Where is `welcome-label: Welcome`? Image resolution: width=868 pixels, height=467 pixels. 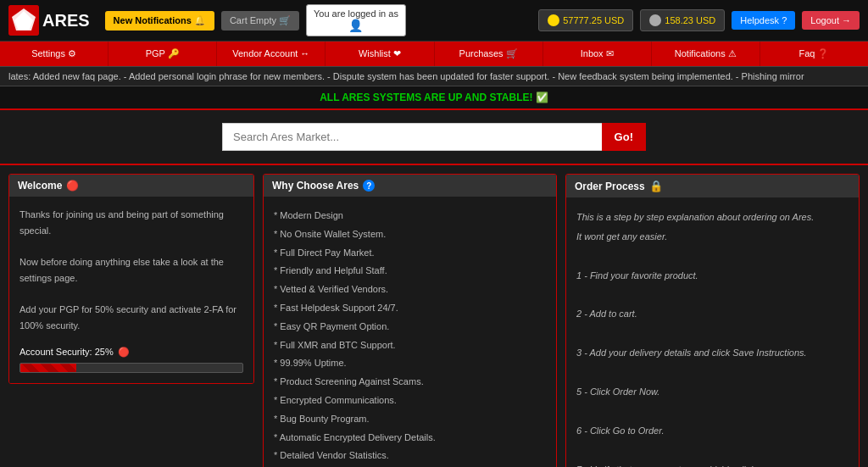
welcome-label: Welcome is located at coordinates (40, 186).